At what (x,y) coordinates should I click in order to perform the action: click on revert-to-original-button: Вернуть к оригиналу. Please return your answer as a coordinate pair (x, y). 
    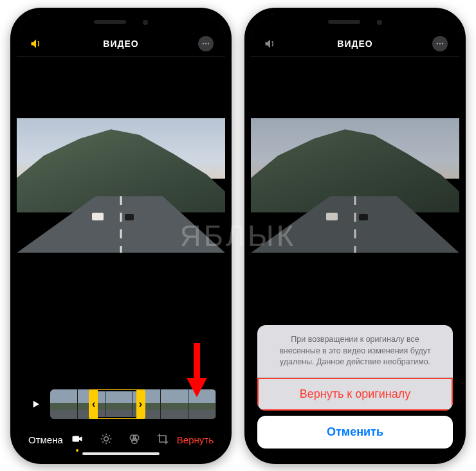
    Looking at the image, I should click on (355, 395).